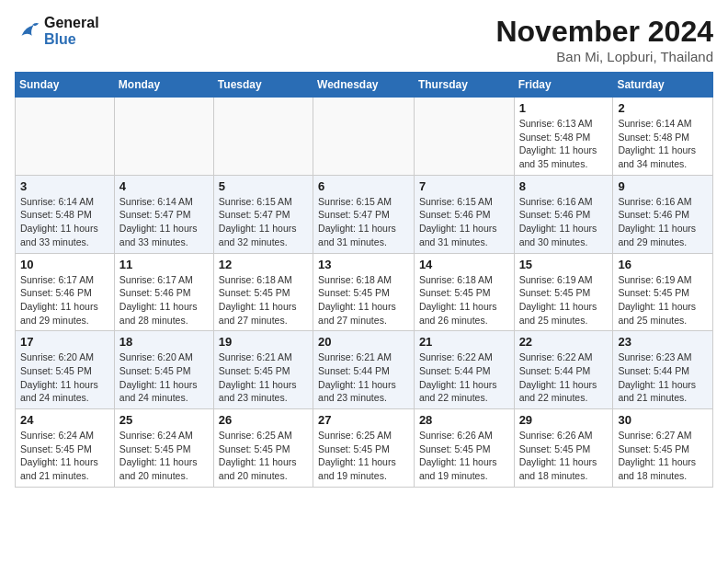  Describe the element at coordinates (664, 85) in the screenshot. I see `weekday-header: Saturday` at that location.